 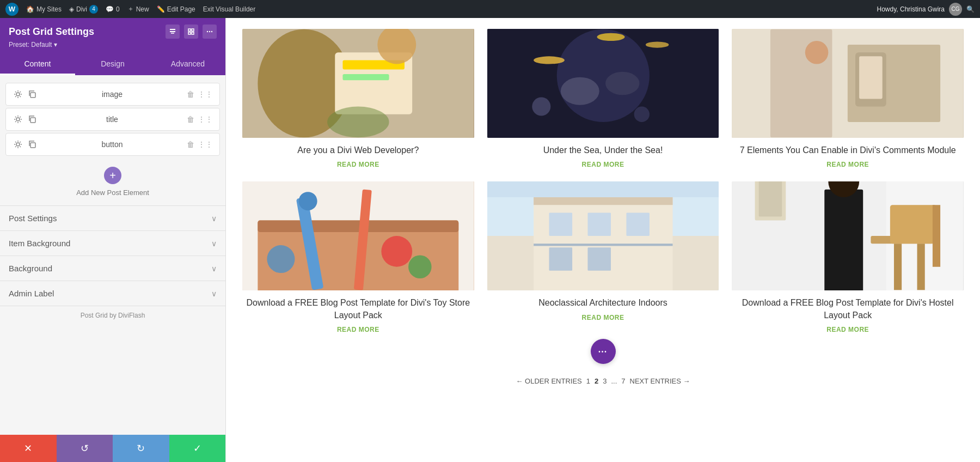 What do you see at coordinates (32, 119) in the screenshot?
I see `copy-icon-title` at bounding box center [32, 119].